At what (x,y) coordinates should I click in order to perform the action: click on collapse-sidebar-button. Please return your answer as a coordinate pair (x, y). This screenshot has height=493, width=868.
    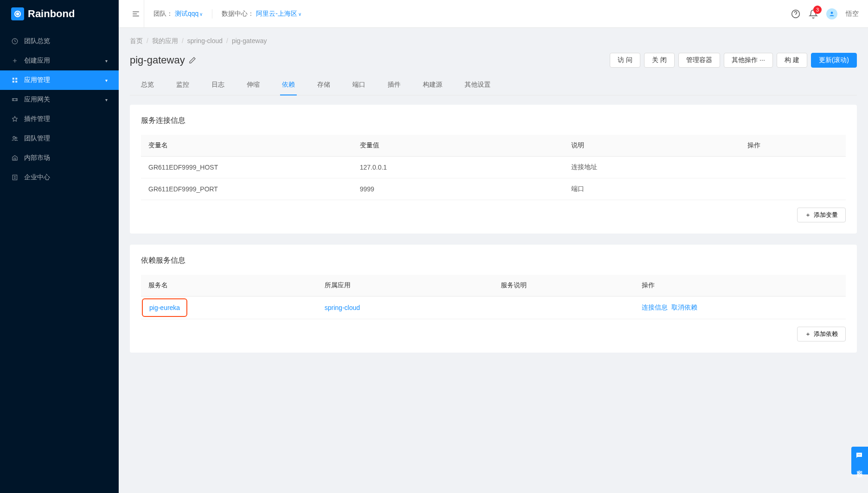
    Looking at the image, I should click on (136, 14).